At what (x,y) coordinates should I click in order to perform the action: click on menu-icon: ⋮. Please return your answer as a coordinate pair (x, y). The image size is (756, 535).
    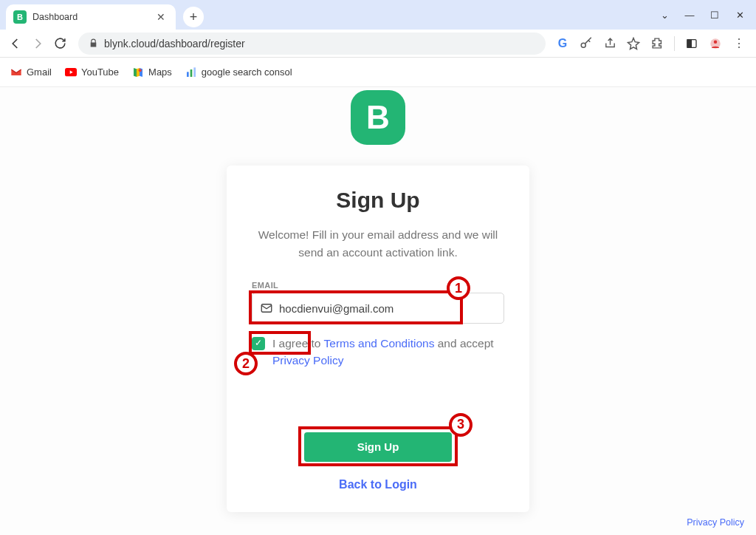
    Looking at the image, I should click on (739, 44).